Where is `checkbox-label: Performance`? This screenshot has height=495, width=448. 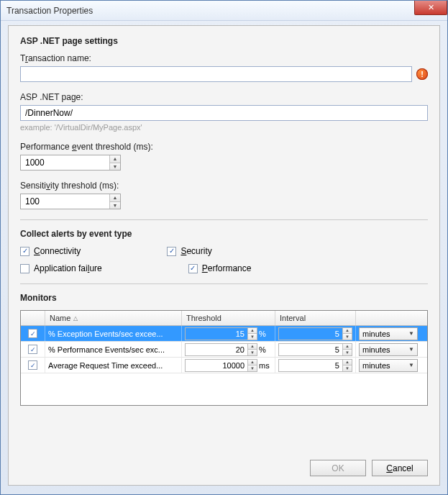
checkbox-label: Performance is located at coordinates (227, 268).